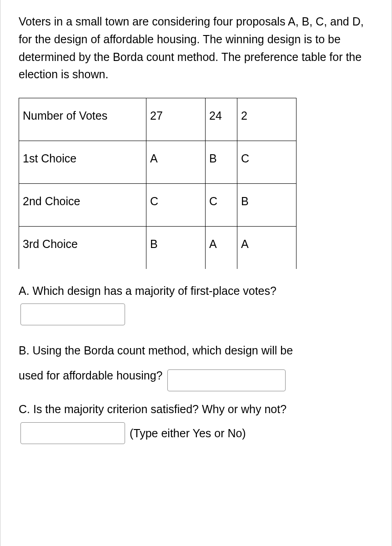  What do you see at coordinates (188, 433) in the screenshot?
I see `question-c-hint: (Type either Yes or No)` at bounding box center [188, 433].